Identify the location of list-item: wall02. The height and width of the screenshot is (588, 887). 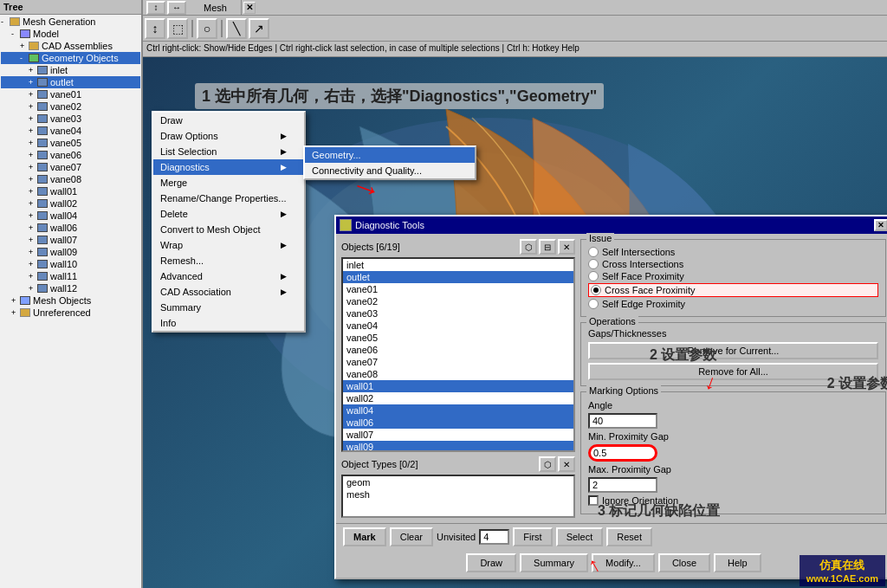
(458, 398).